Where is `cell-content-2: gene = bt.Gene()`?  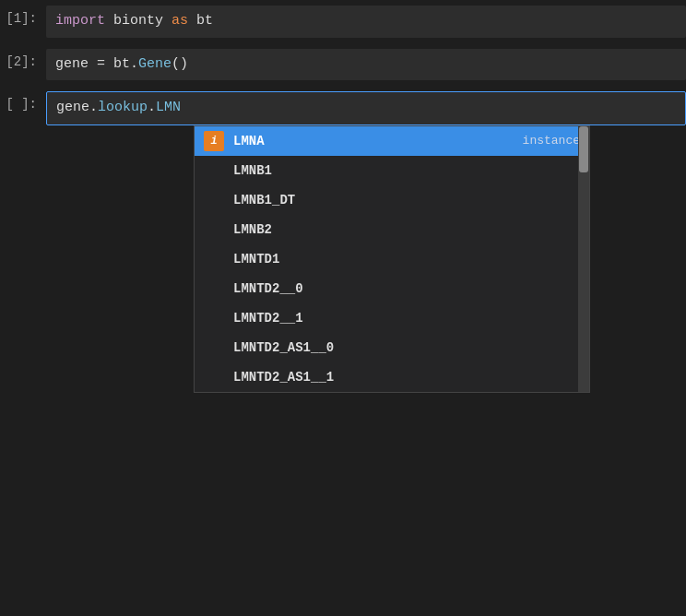
cell-content-2: gene = bt.Gene() is located at coordinates (366, 65).